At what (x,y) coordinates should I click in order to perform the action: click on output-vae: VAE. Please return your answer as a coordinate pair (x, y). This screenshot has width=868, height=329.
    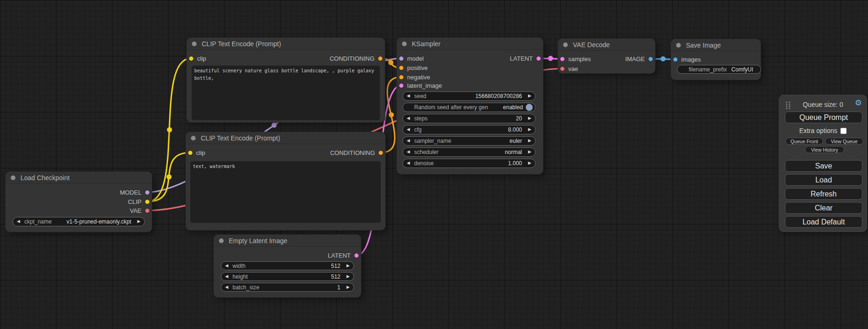
    Looking at the image, I should click on (140, 210).